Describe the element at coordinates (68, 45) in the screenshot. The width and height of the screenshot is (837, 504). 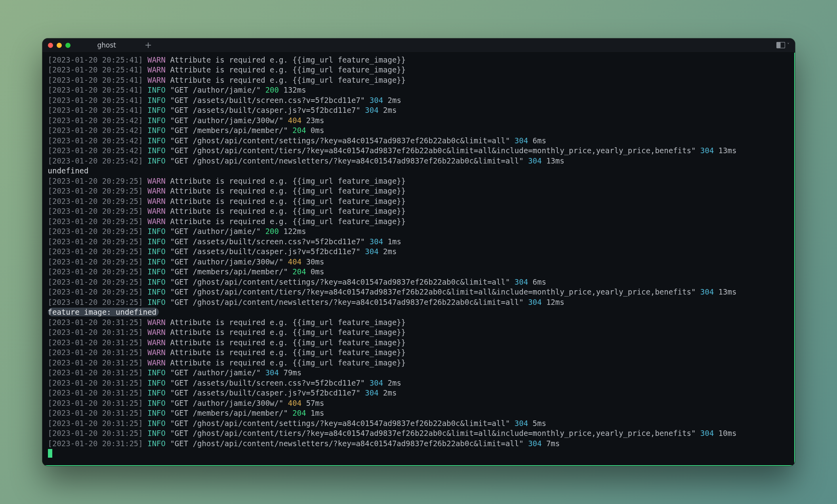
I see `maximize-button` at that location.